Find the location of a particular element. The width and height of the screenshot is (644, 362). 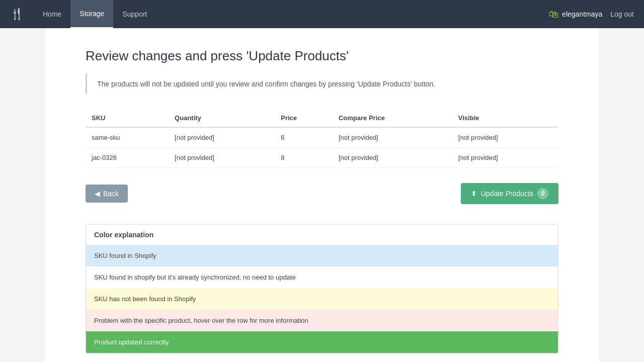

update-badge: 0 is located at coordinates (543, 194).